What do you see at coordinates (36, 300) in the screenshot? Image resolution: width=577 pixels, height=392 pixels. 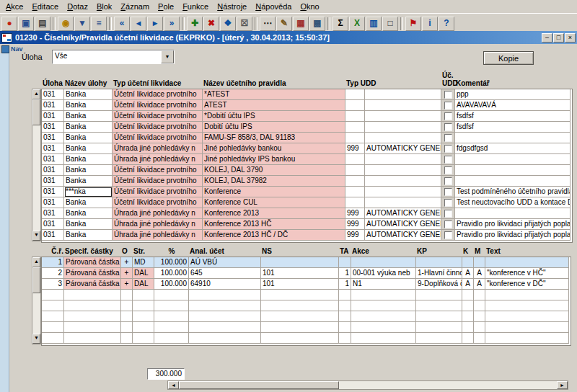 I see `detail-scrollbar: ▲ ▼` at bounding box center [36, 300].